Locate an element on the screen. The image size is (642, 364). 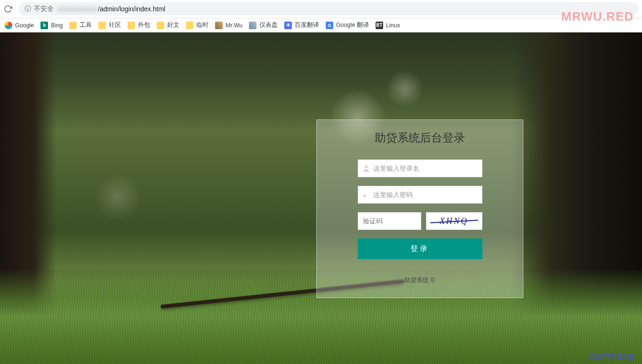
bookmark-item: 临时 is located at coordinates (197, 25).